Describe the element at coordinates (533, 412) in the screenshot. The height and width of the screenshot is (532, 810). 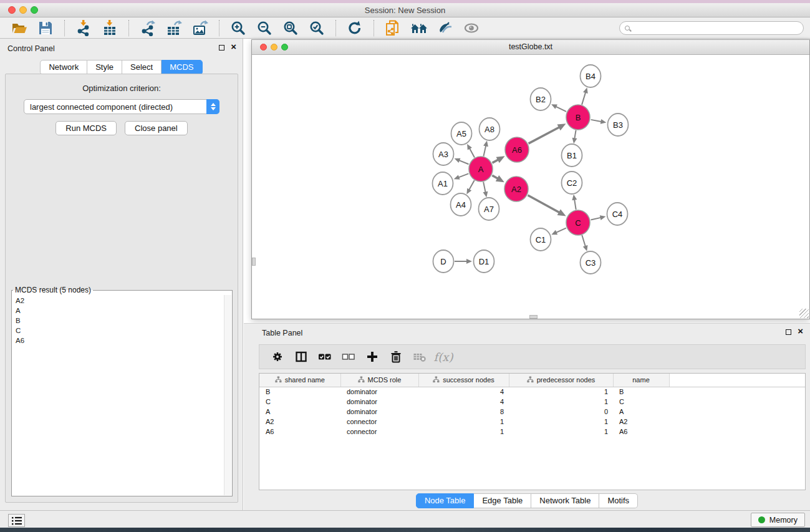
I see `table-row: Adominator80A` at that location.